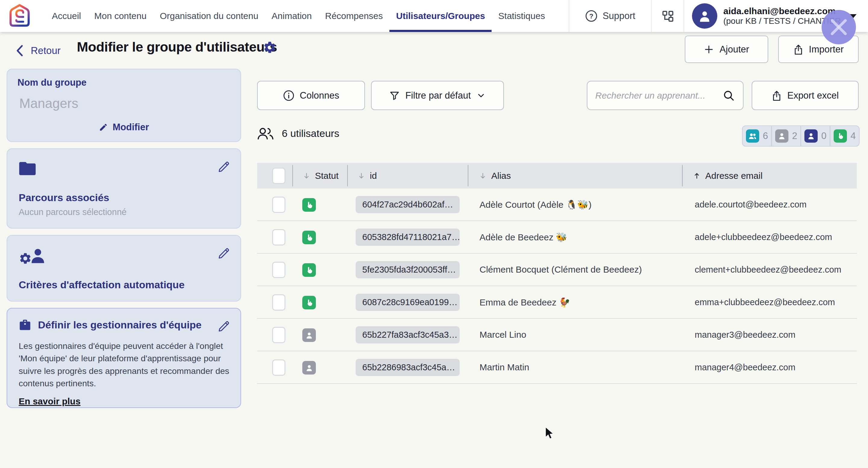  I want to click on org-switcher-button, so click(668, 16).